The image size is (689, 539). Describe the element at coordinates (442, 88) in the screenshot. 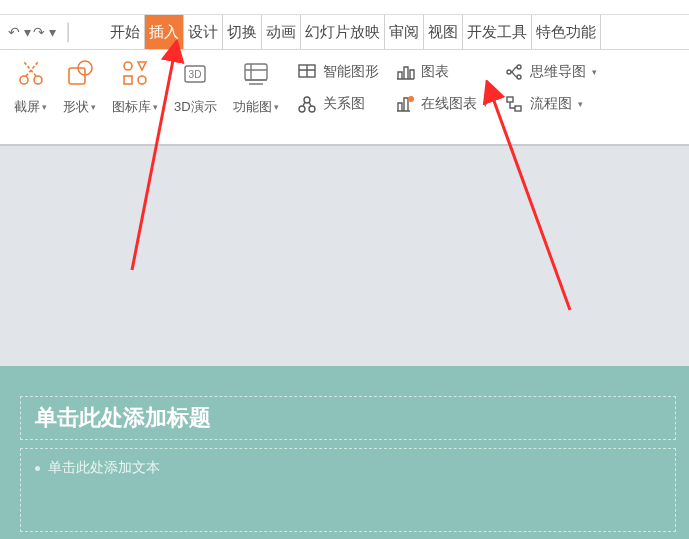

I see `ribbon-col-2: 图表 在线图表▾` at that location.